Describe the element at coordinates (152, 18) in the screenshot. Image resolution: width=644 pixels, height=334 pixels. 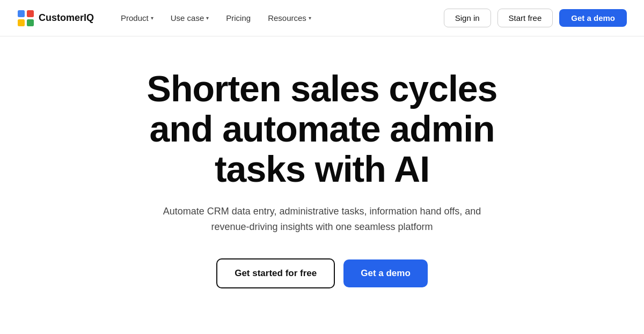
I see `product-chevron-icon: ▾` at that location.